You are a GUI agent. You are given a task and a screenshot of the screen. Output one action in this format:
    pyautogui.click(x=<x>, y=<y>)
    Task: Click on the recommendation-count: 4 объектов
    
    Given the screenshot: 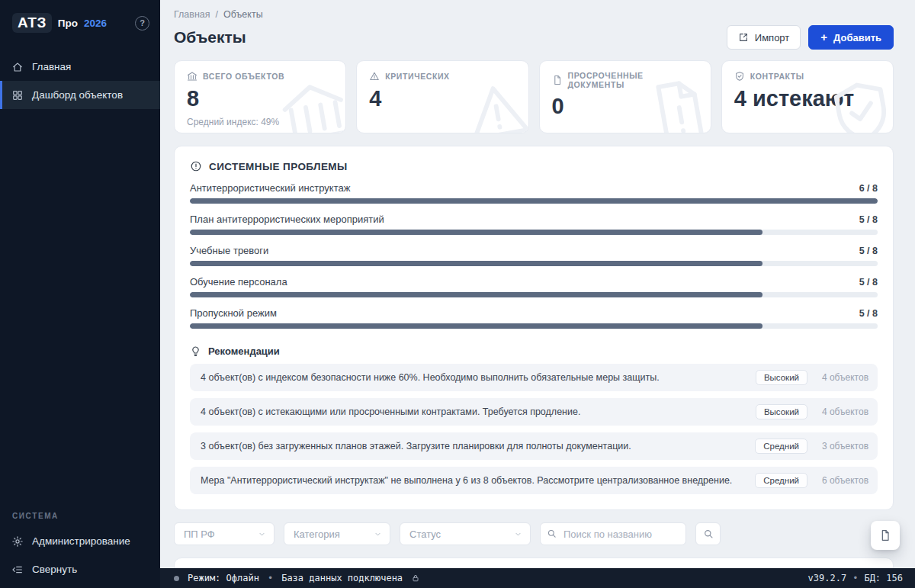 What is the action you would take?
    pyautogui.click(x=843, y=412)
    